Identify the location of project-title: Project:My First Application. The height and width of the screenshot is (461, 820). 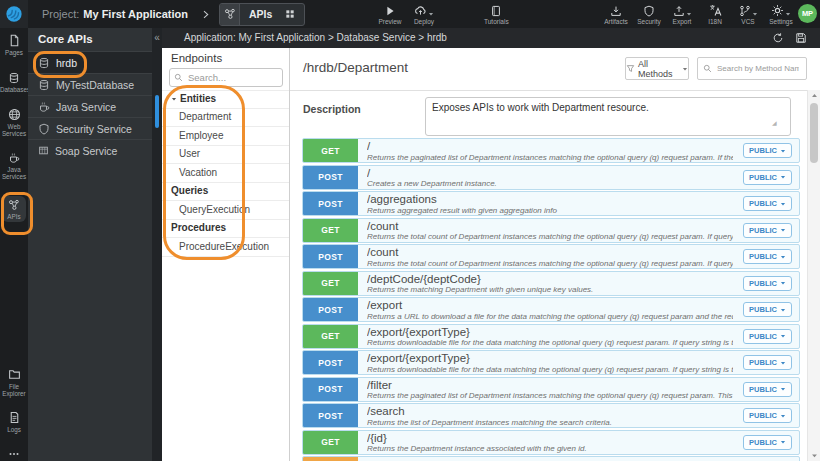
(115, 14).